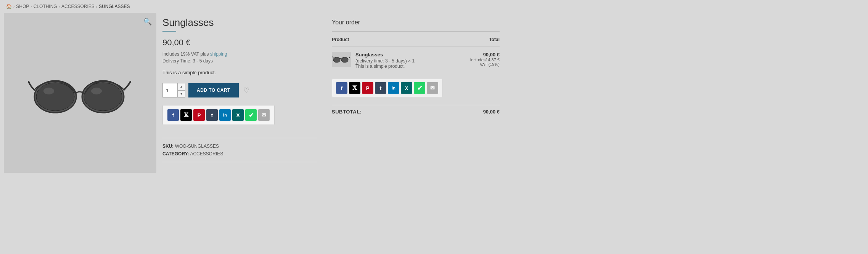 This screenshot has width=868, height=254. What do you see at coordinates (240, 54) in the screenshot?
I see `vat-info: includes 19% VAT plus shipping` at bounding box center [240, 54].